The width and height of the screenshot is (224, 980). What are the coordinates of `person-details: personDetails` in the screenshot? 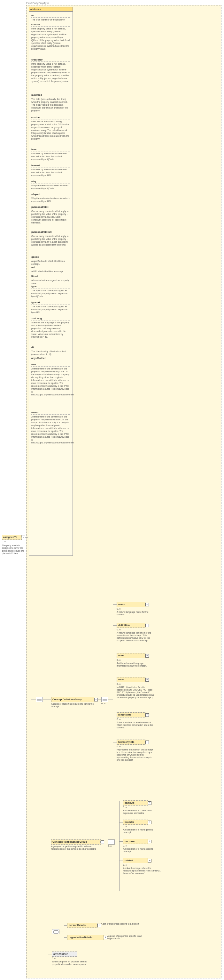 It's located at (82, 925).